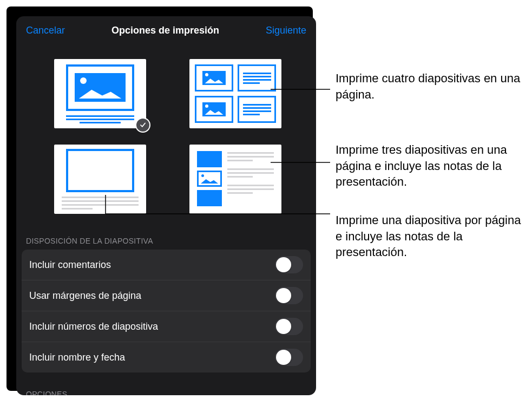  What do you see at coordinates (100, 94) in the screenshot?
I see `layout-option-single-slide` at bounding box center [100, 94].